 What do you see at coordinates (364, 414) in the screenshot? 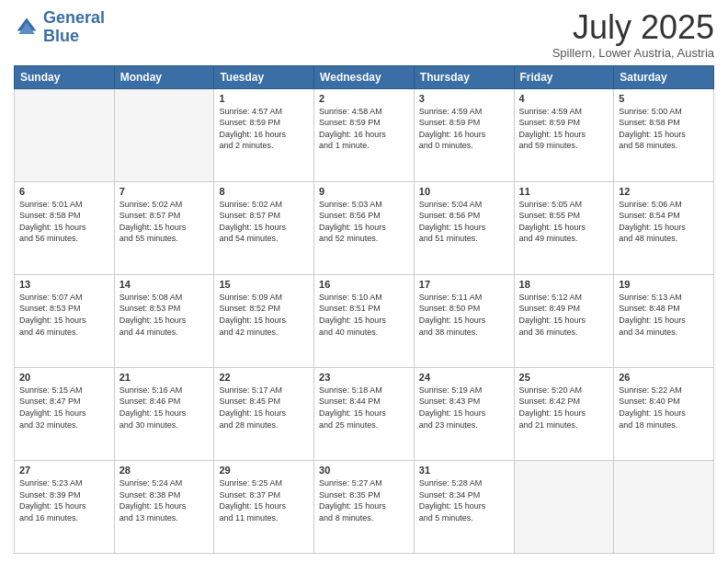
I see `calendar-day-cell: 23Sunrise: 5:18 AMSunset: 8:44 PMDayligh…` at bounding box center [364, 414].